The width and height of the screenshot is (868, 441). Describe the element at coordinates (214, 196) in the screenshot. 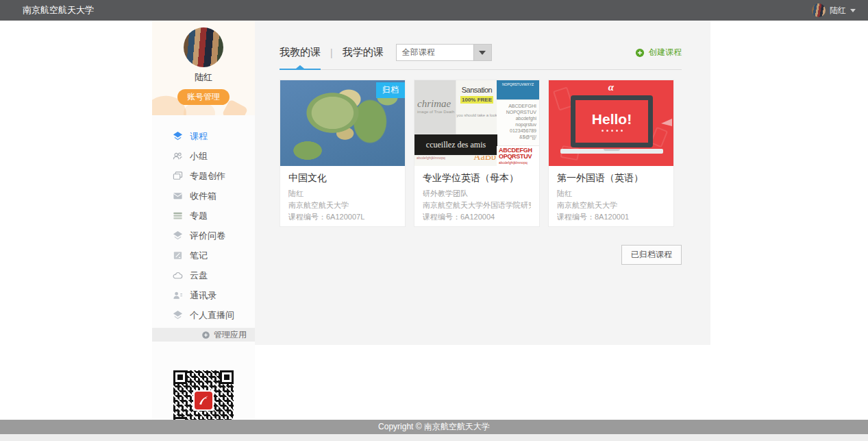

I see `sidebar-item-inbox: 收件箱` at that location.